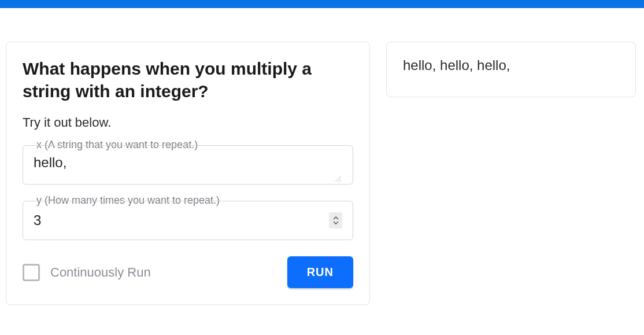  Describe the element at coordinates (188, 220) in the screenshot. I see `field-y: y (How many times you want to repeat.)` at that location.